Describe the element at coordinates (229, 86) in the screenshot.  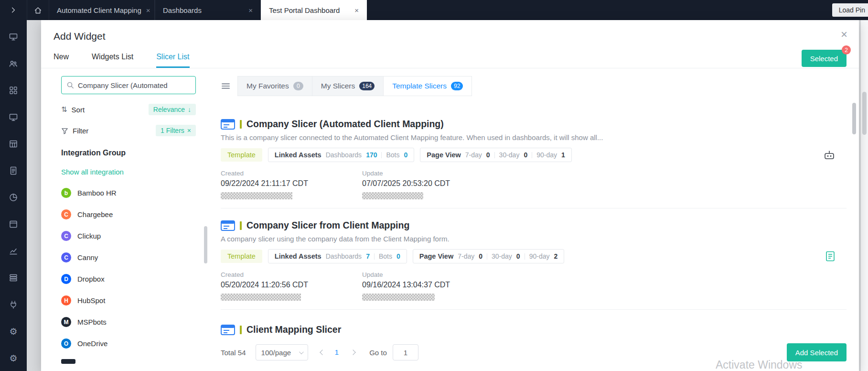
I see `list-menu-icon` at that location.